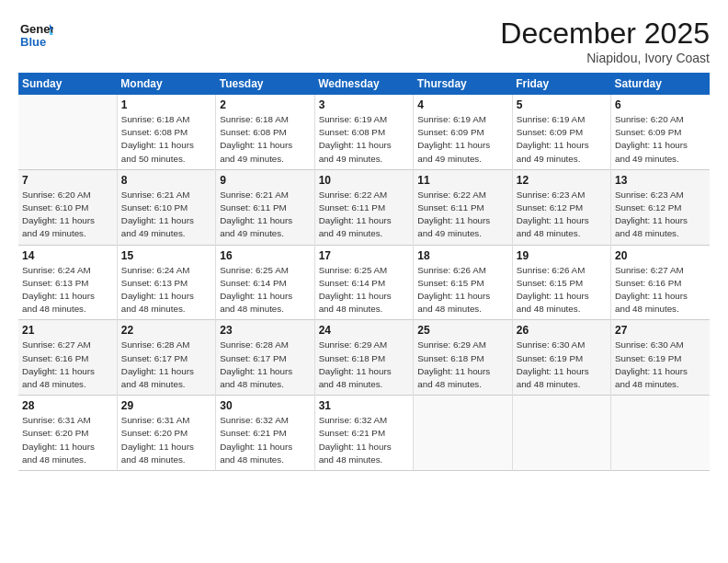 The width and height of the screenshot is (728, 563). I want to click on calendar-day-cell: 31Sunrise: 6:32 AM Sunset: 6:21 PM Dayli…, so click(364, 433).